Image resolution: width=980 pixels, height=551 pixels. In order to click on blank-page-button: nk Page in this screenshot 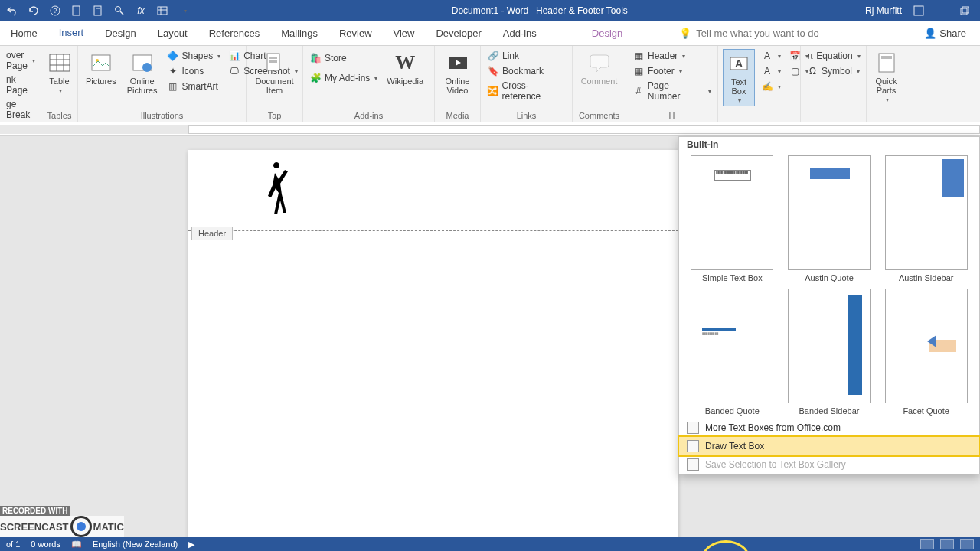, I will do `click(20, 85)`.